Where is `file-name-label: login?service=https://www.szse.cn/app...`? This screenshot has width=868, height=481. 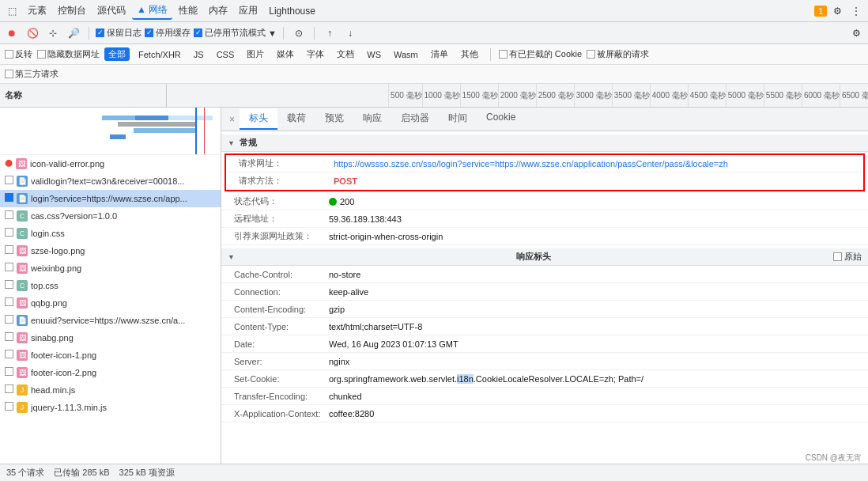 file-name-label: login?service=https://www.szse.cn/app... is located at coordinates (123, 199).